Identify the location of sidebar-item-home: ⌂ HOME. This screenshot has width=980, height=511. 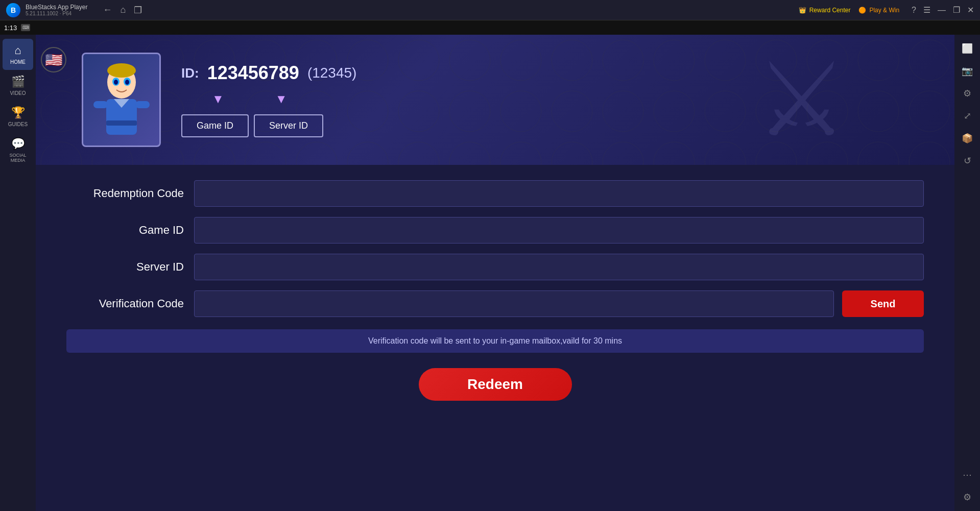
(18, 54).